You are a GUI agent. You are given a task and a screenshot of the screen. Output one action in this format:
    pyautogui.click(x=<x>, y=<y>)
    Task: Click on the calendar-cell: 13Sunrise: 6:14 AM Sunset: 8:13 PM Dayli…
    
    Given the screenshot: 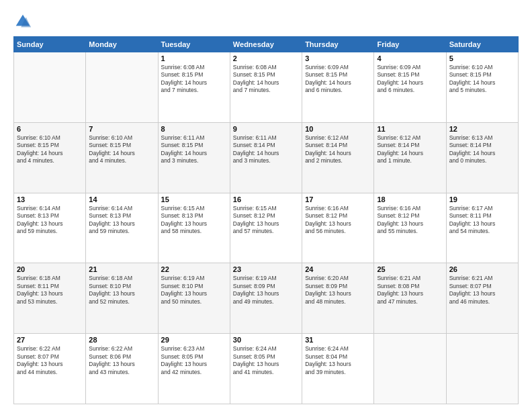 What is the action you would take?
    pyautogui.click(x=50, y=228)
    